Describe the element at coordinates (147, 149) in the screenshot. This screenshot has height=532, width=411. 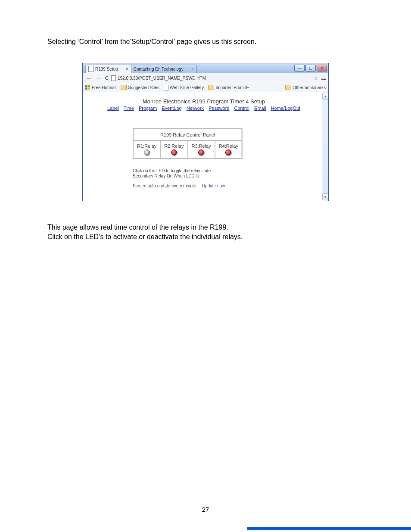
I see `relay-cell-1: R1:Relay` at that location.